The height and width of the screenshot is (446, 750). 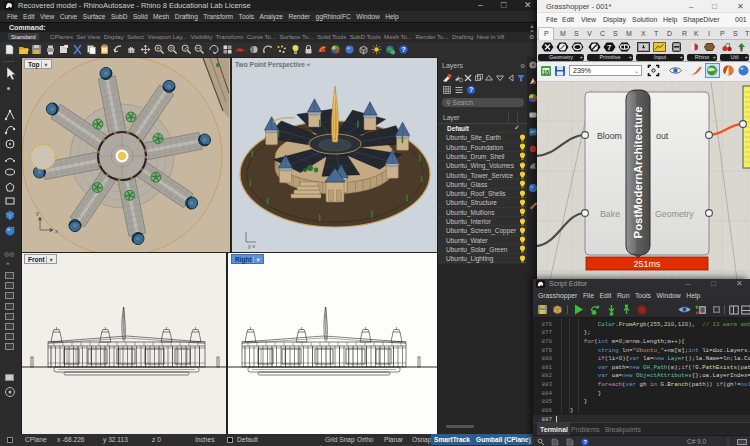 What do you see at coordinates (647, 264) in the screenshot?
I see `svg-text: 251ms` at bounding box center [647, 264].